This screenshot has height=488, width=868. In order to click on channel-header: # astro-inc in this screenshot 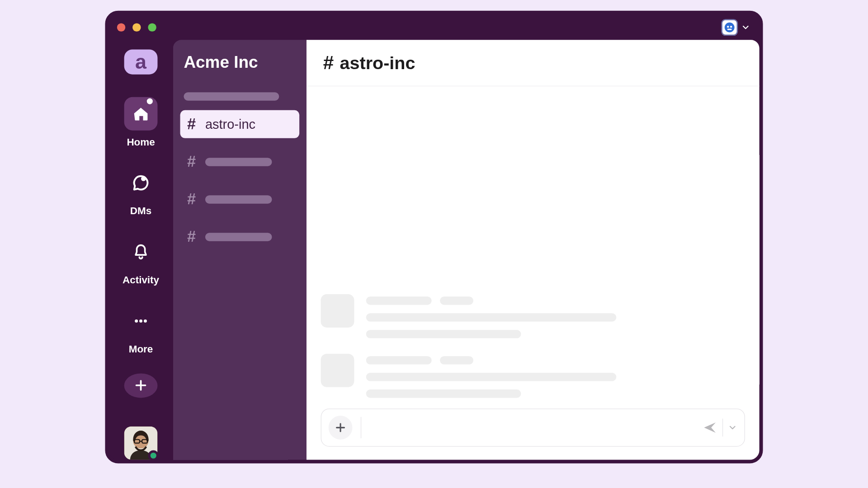, I will do `click(533, 63)`.